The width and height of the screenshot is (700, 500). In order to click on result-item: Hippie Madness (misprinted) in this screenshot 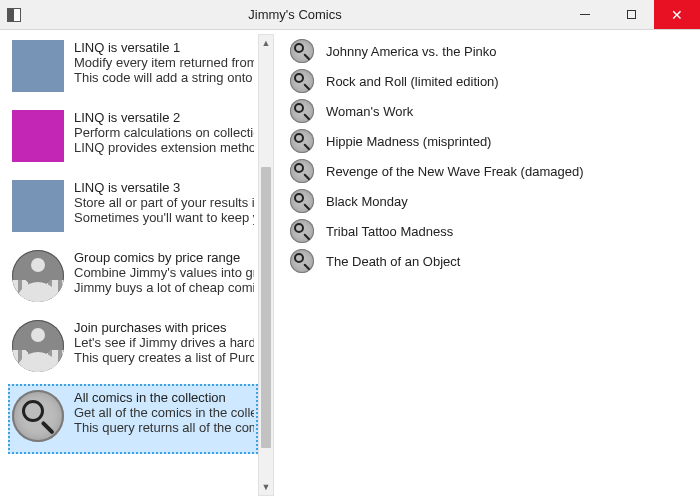, I will do `click(491, 141)`.